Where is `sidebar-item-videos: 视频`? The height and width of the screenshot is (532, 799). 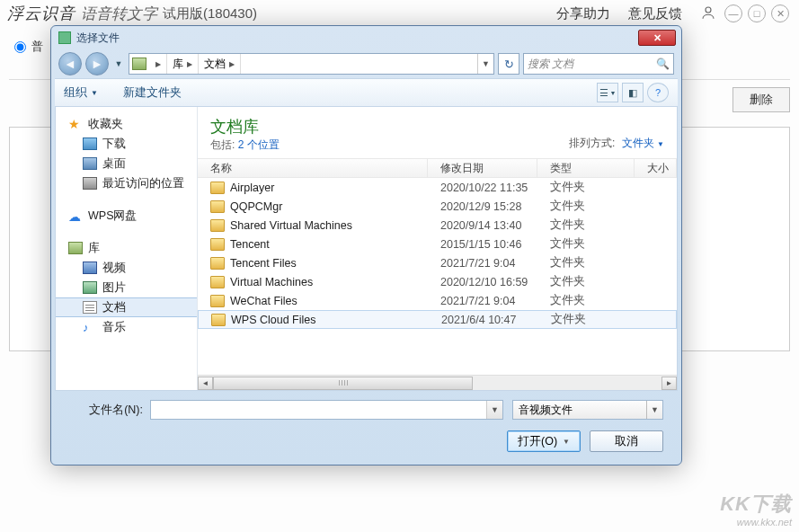 sidebar-item-videos: 视频 is located at coordinates (126, 268).